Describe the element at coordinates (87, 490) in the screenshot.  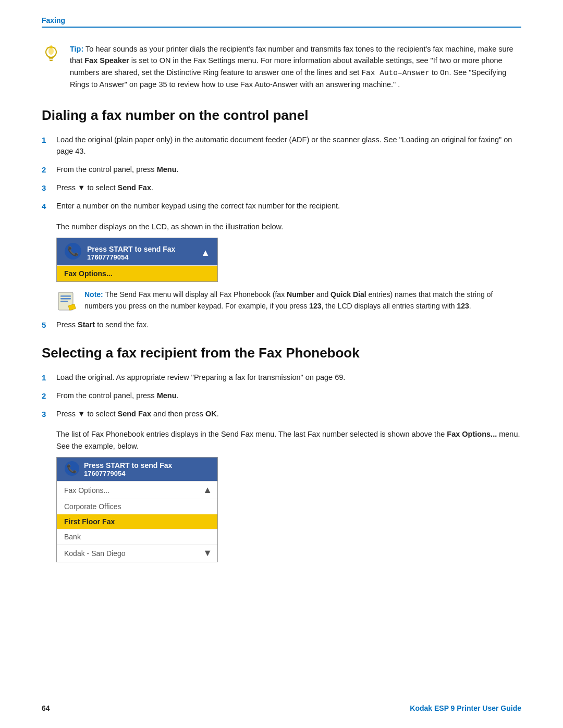
I see `lcd2-row-text: Fax Options...` at that location.